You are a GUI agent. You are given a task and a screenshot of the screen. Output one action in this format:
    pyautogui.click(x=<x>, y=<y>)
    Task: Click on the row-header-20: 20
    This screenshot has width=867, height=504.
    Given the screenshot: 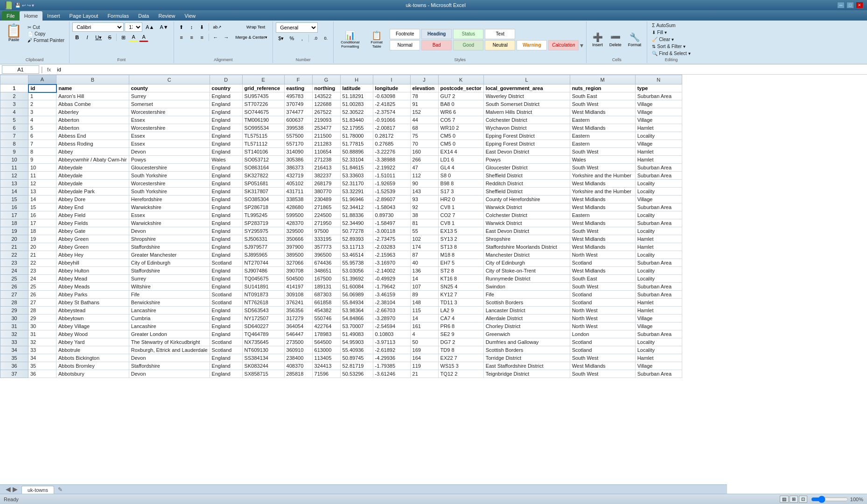 What is the action you would take?
    pyautogui.click(x=14, y=239)
    